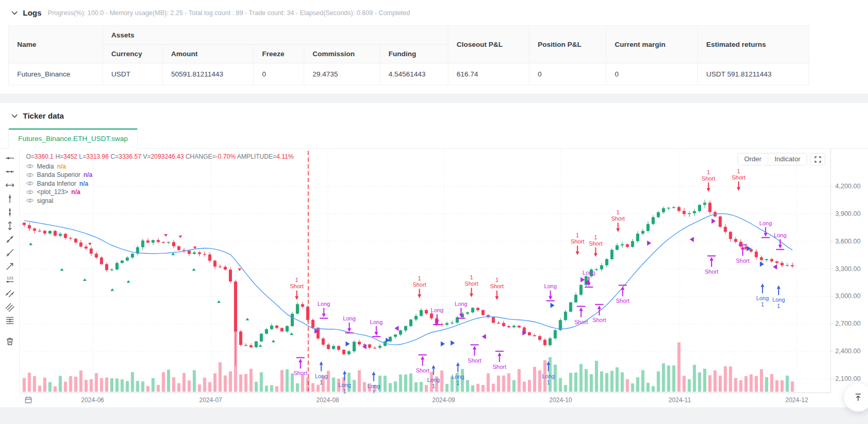 This screenshot has width=868, height=424. I want to click on chart-buttons: Order Indicator, so click(781, 159).